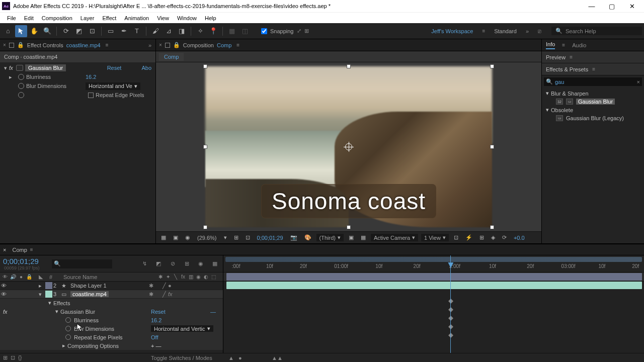 This screenshot has height=362, width=644. Describe the element at coordinates (20, 358) in the screenshot. I see `footer-icon: {}` at that location.